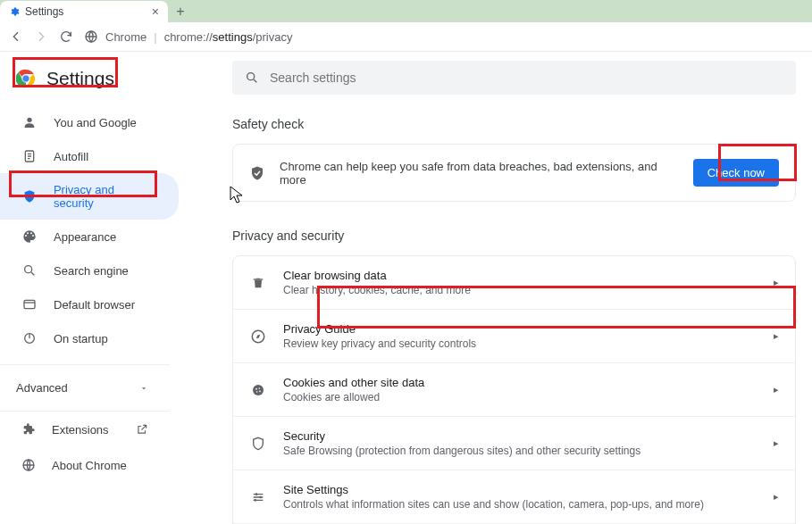  What do you see at coordinates (116, 79) in the screenshot?
I see `app-header: Settings` at bounding box center [116, 79].